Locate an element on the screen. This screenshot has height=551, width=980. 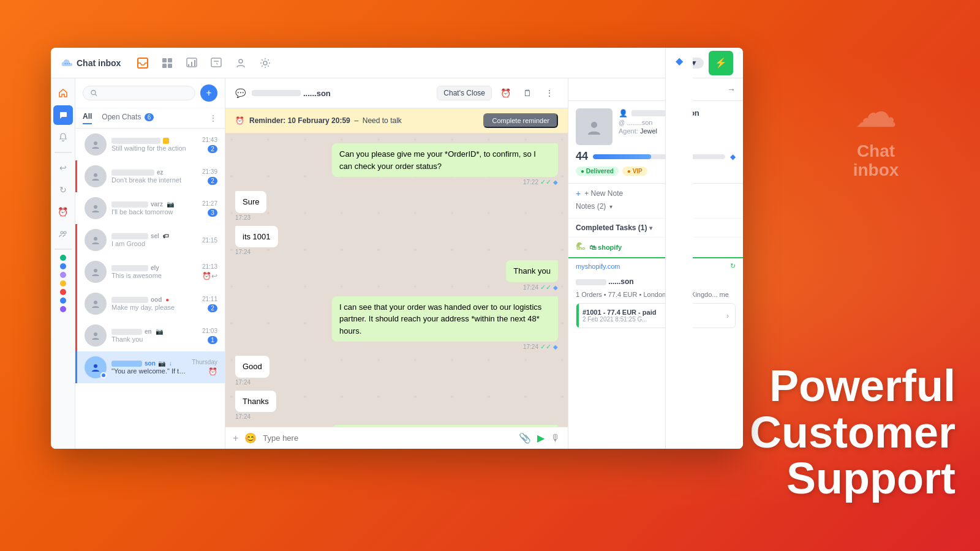
online-status-dot is located at coordinates (104, 375).